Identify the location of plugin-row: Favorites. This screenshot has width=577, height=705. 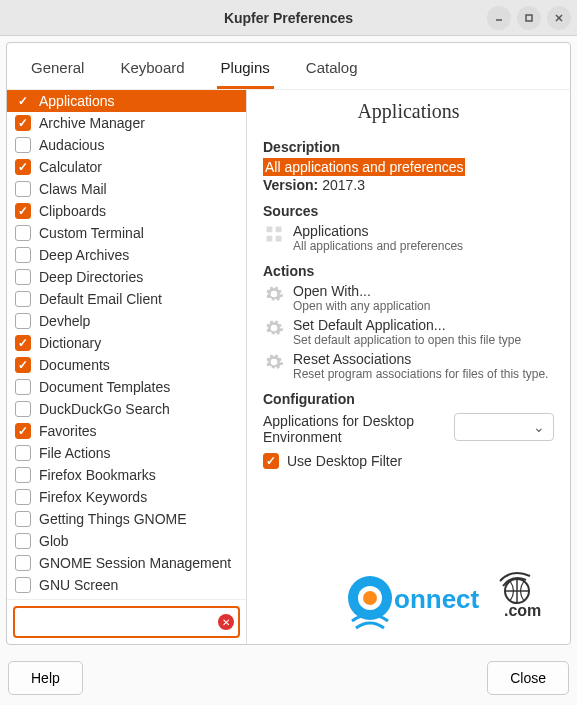
(126, 431).